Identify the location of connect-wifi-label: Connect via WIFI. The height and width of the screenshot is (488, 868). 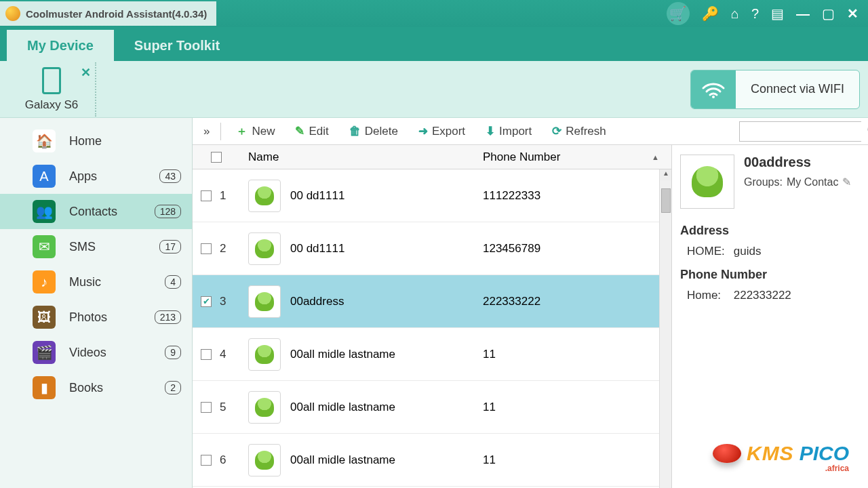
(797, 89).